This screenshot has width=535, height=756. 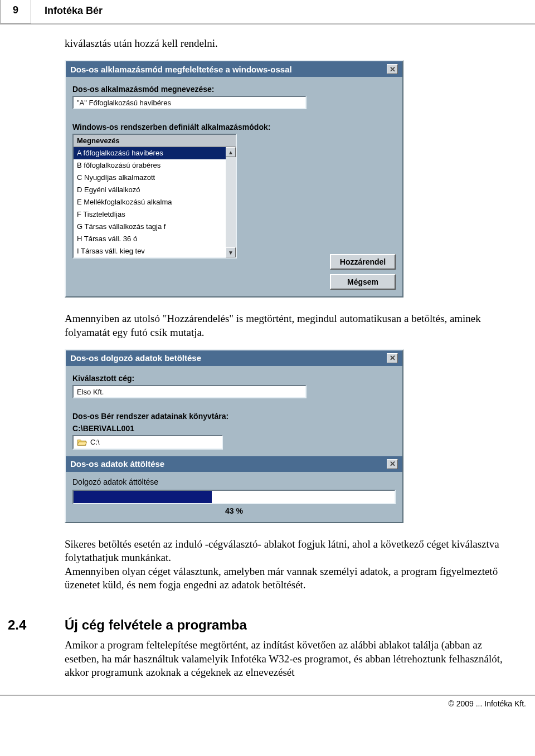 I want to click on progress-fill, so click(x=143, y=497).